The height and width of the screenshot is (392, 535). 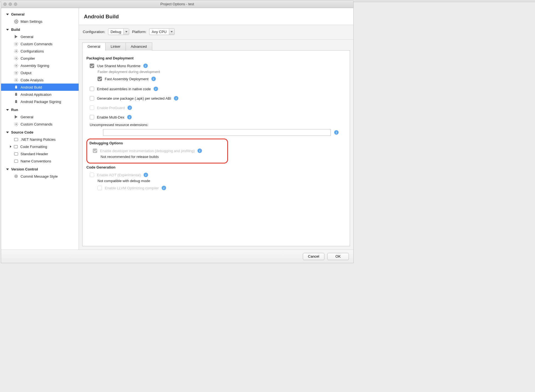 I want to click on option-label: Enable developer instrumentation (debugg…, so click(x=147, y=151).